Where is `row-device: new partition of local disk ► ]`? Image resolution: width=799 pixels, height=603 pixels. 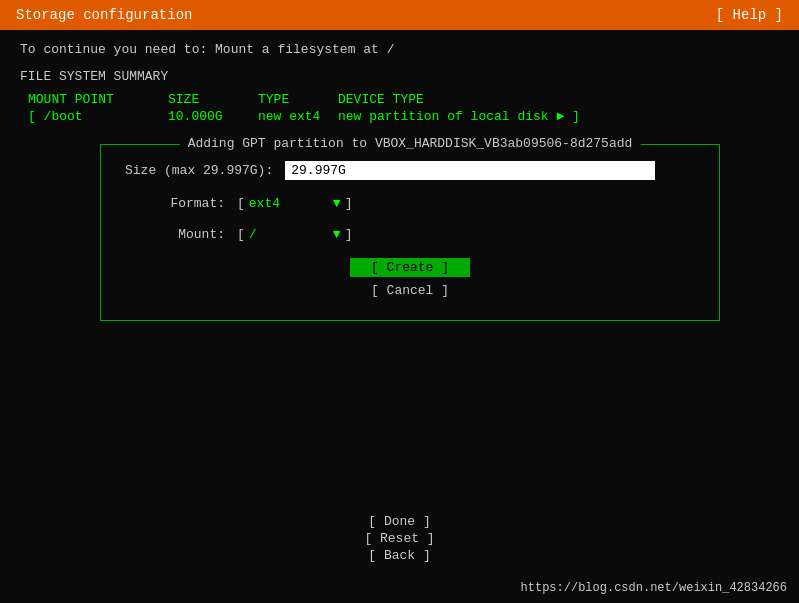 row-device: new partition of local disk ► ] is located at coordinates (488, 116).